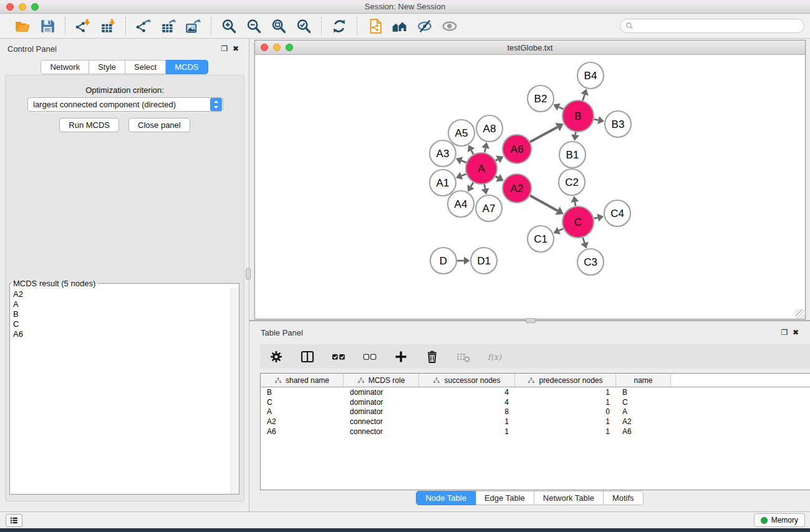  Describe the element at coordinates (591, 262) in the screenshot. I see `graph-node-C3: C3` at that location.